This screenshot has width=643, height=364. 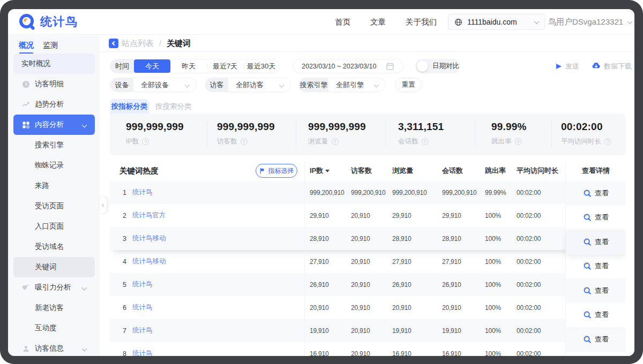 What do you see at coordinates (568, 66) in the screenshot?
I see `send-button: 发送` at bounding box center [568, 66].